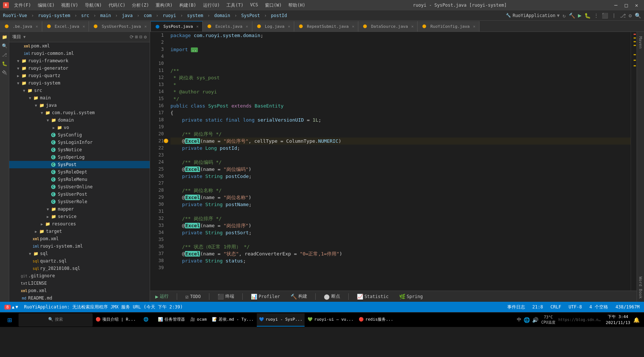  What do you see at coordinates (556, 307) in the screenshot?
I see `line-ending: CRLF` at bounding box center [556, 307].